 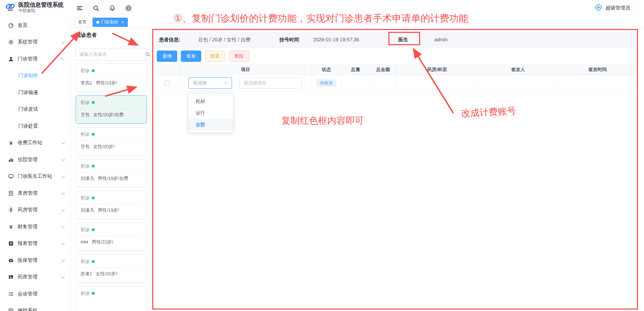 What do you see at coordinates (111, 173) in the screenshot?
I see `patient-card: 初诊 刘潇凡男性/19岁/自费` at bounding box center [111, 173].